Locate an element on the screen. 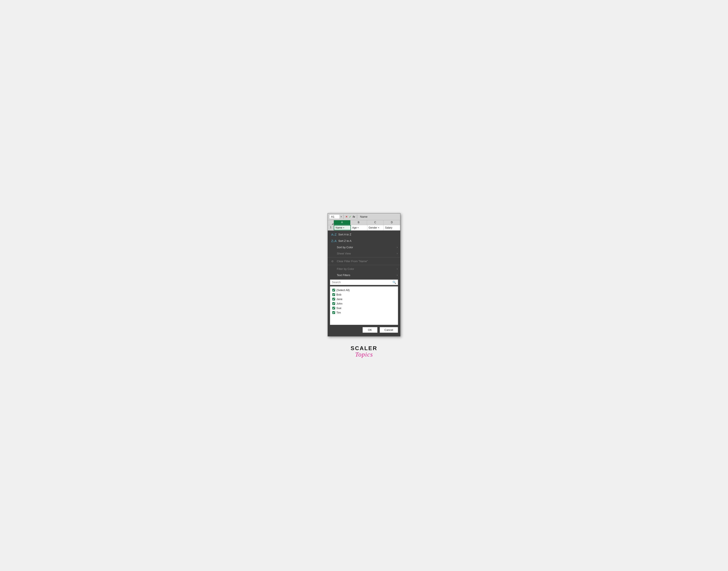 The height and width of the screenshot is (571, 728). menu-item-sort-az: A↓Z Sort A to Z is located at coordinates (364, 235).